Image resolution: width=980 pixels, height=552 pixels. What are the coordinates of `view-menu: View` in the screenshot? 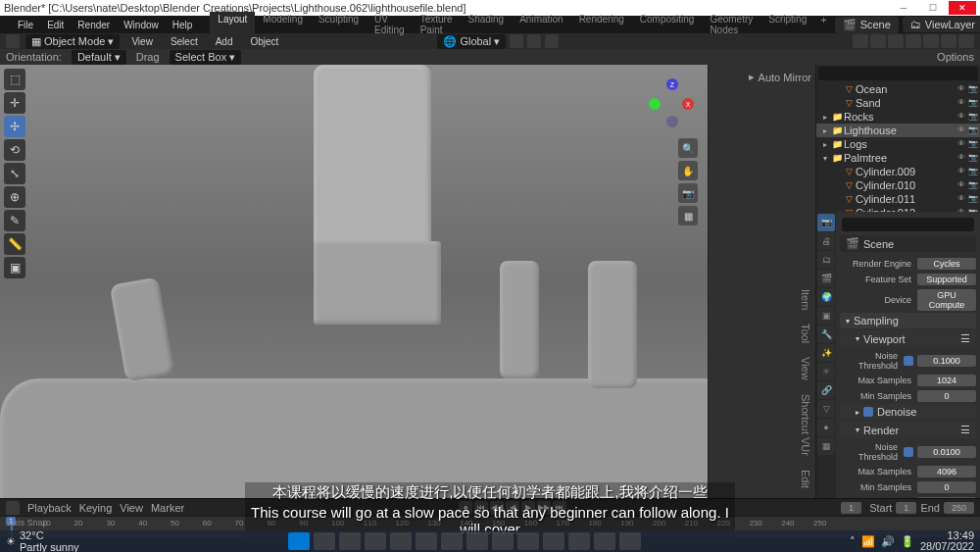 It's located at (131, 508).